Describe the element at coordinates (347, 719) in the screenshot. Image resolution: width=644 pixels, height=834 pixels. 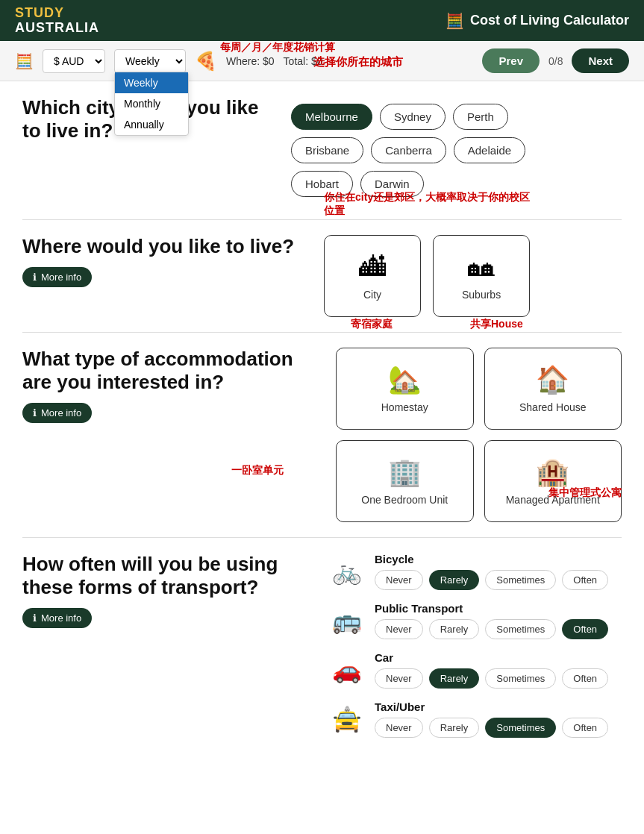
I see `taxi-icon: 🚖` at that location.